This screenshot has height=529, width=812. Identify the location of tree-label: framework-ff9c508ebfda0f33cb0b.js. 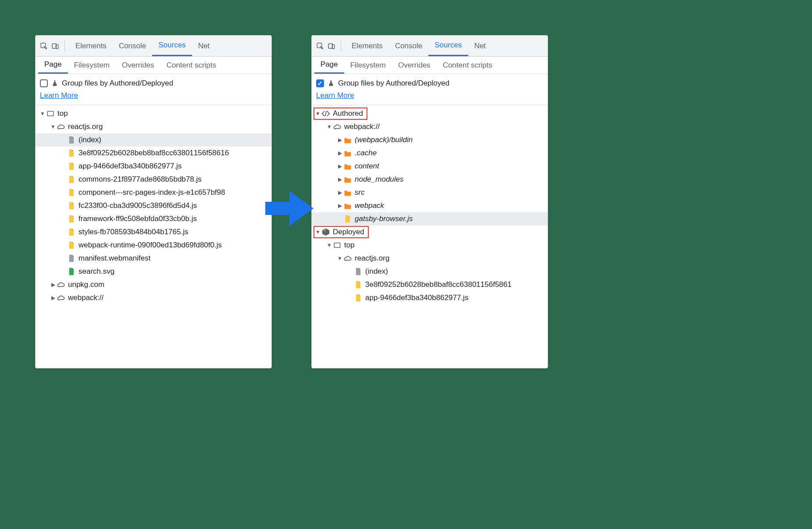
(138, 219).